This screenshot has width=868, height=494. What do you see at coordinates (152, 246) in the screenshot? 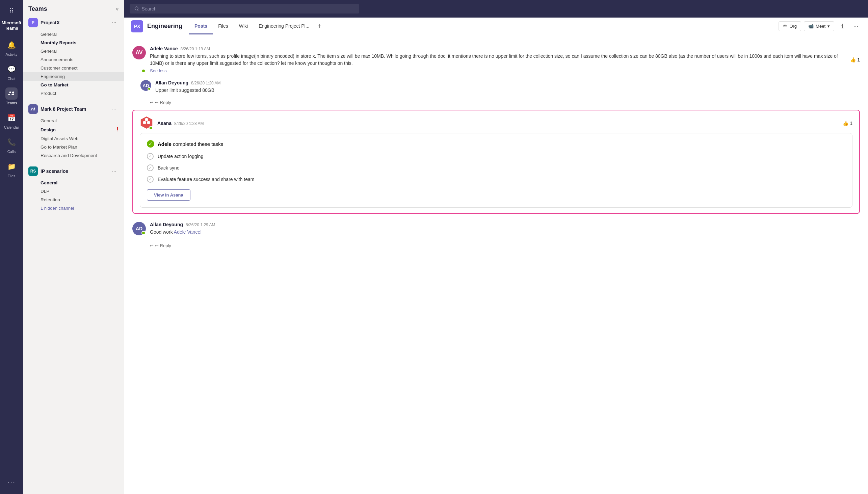
I see `reply-icon-last: ↩` at bounding box center [152, 246].